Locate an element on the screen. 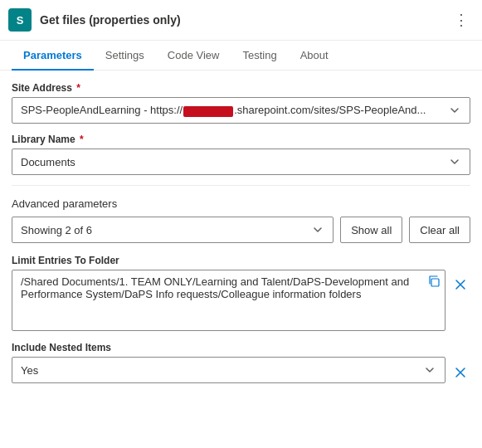 Image resolution: width=482 pixels, height=448 pixels. copy-icon is located at coordinates (434, 282).